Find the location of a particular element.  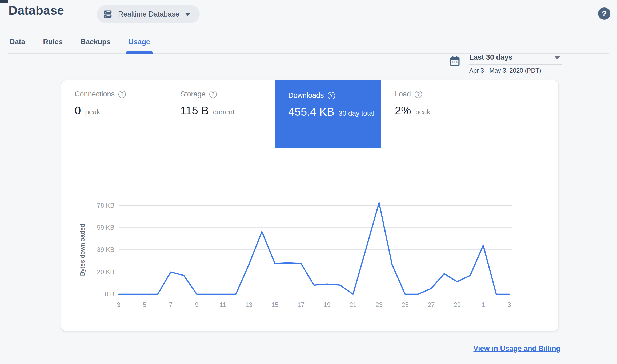

metric-value: 455.4 KB is located at coordinates (311, 112).